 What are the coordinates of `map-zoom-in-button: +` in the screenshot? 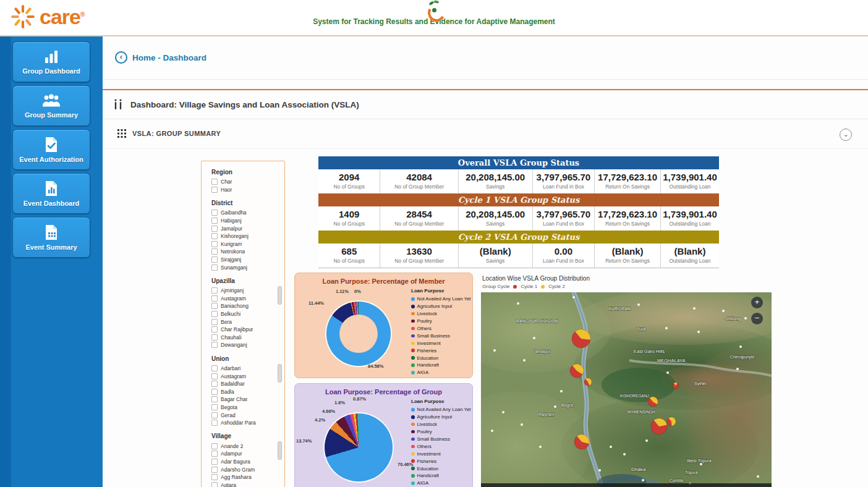 It's located at (757, 303).